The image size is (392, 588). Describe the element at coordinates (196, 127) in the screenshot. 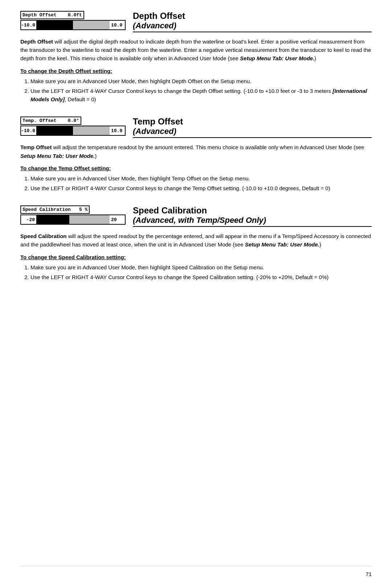

I see `temp-offset-header: Temp. Offset 0.0° -10.0 10.0 Temp Offset…` at that location.